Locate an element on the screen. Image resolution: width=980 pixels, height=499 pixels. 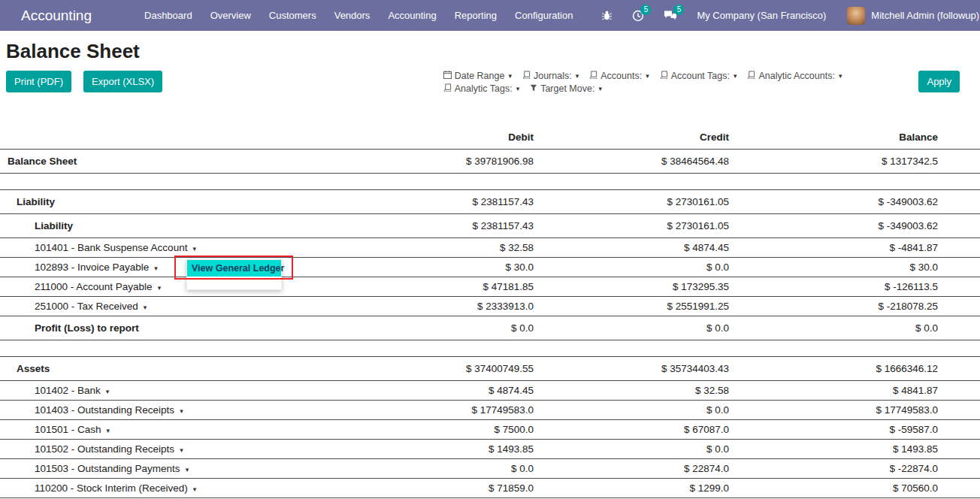
user-menu: Mitchell Admin (followup) is located at coordinates (925, 15).